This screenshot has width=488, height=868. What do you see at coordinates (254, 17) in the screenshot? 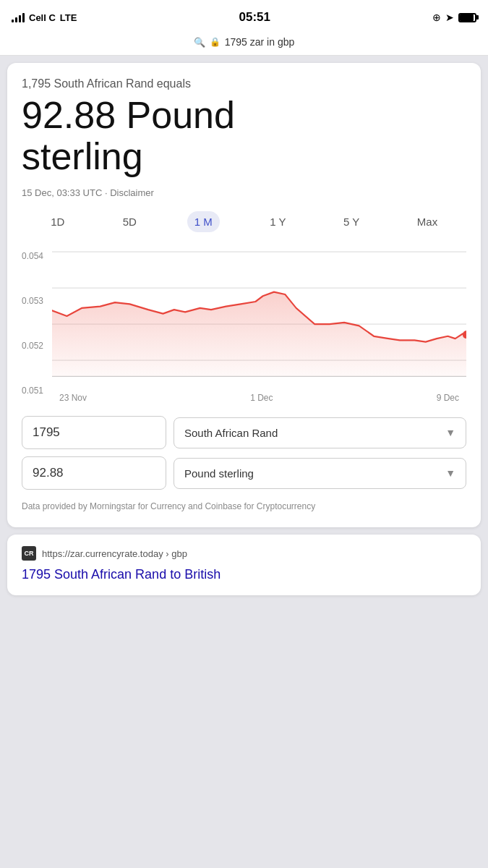
I see `time-label: 05:51` at bounding box center [254, 17].